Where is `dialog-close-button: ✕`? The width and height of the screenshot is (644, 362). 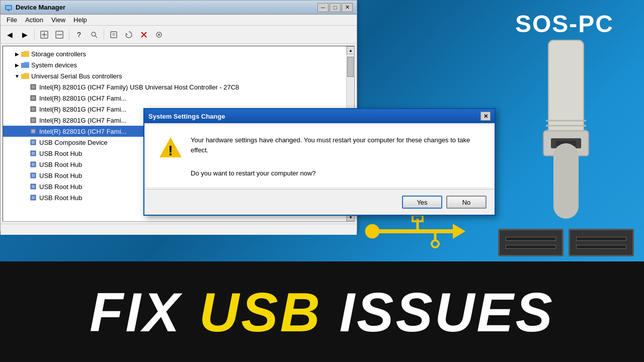 dialog-close-button: ✕ is located at coordinates (486, 116).